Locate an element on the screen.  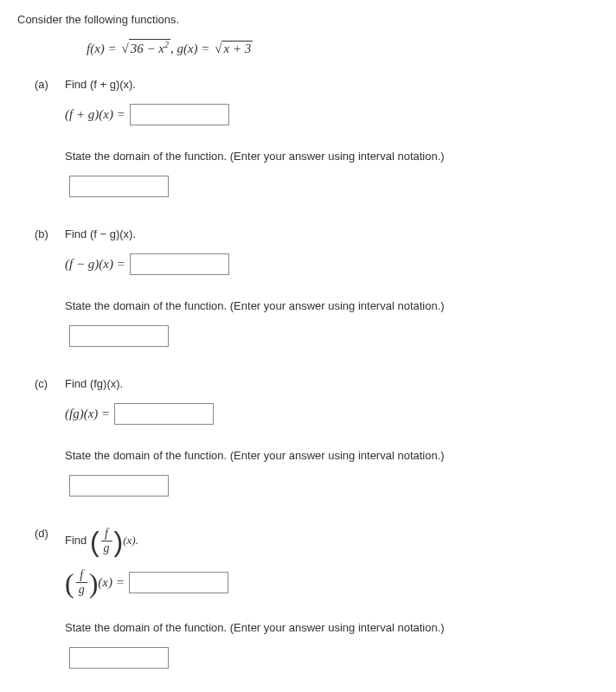
part-d-label: (d) is located at coordinates (50, 541).